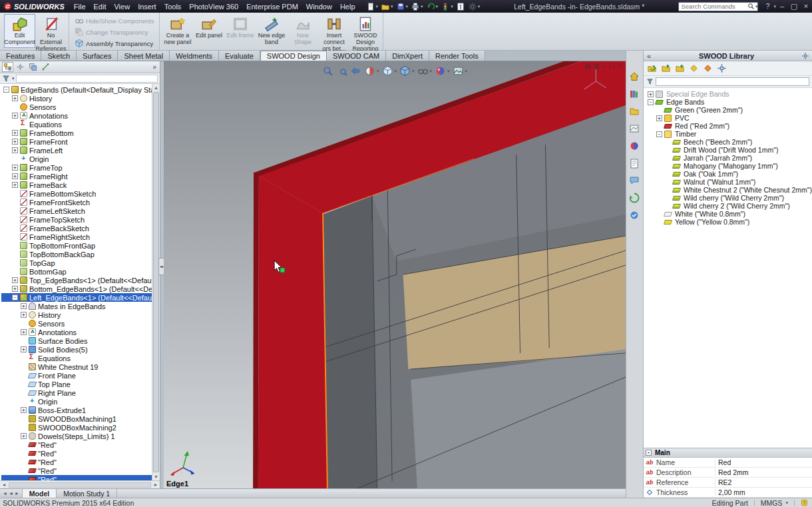 The height and width of the screenshot is (507, 812). I want to click on file-properties-button, so click(461, 7).